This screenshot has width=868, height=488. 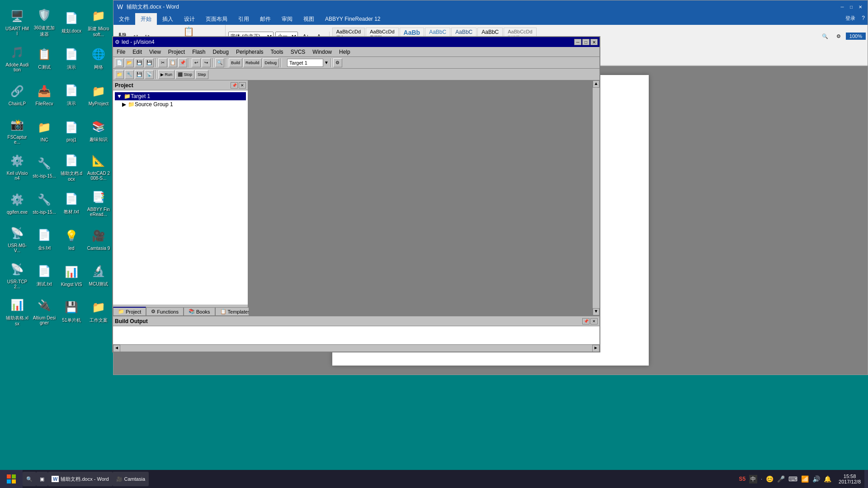 What do you see at coordinates (309, 19) in the screenshot?
I see `tab-view: 视图` at bounding box center [309, 19].